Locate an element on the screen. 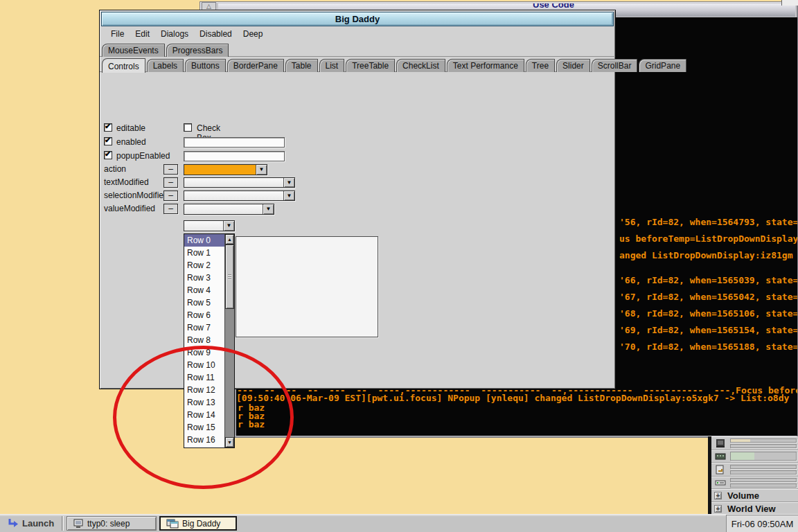 The image size is (798, 532). task-button-big-daddy: Big Daddy is located at coordinates (198, 524).